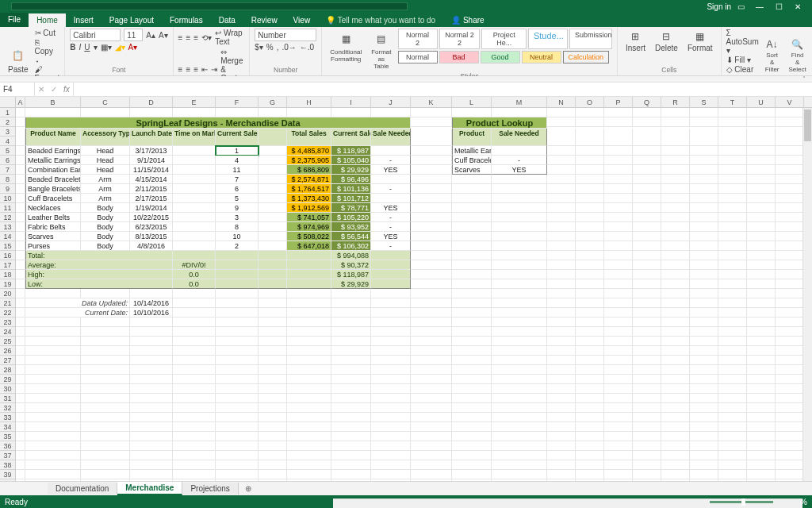 This screenshot has height=508, width=812. What do you see at coordinates (265, 21) in the screenshot?
I see `tab-review: Review` at bounding box center [265, 21].